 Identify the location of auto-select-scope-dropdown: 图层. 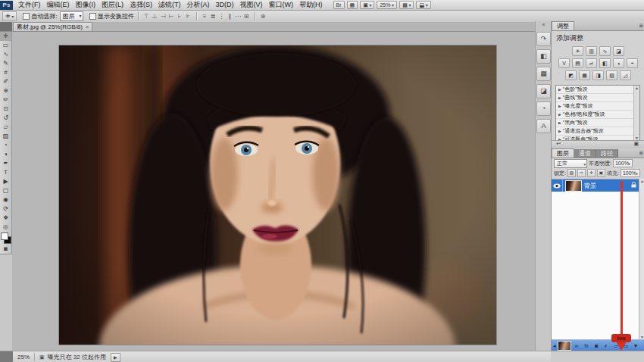
(71, 17).